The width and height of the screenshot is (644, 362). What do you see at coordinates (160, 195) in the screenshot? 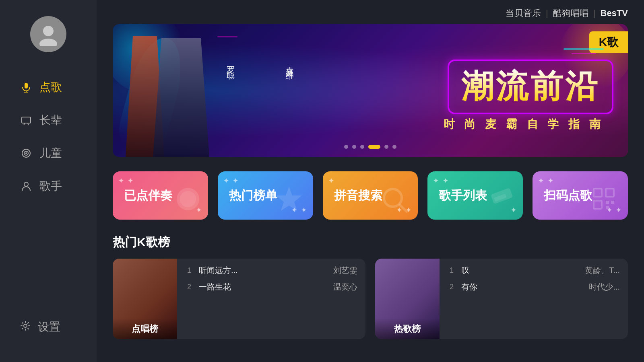
I see `card-yi-dian-ban-zou: ✦ ✦ 已点伴奏 ✦` at bounding box center [160, 195].